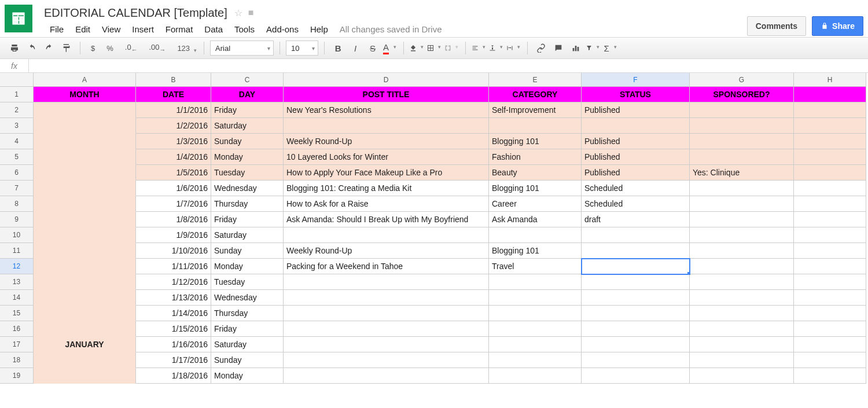 The width and height of the screenshot is (868, 408). What do you see at coordinates (338, 48) in the screenshot?
I see `bold-icon: B` at bounding box center [338, 48].